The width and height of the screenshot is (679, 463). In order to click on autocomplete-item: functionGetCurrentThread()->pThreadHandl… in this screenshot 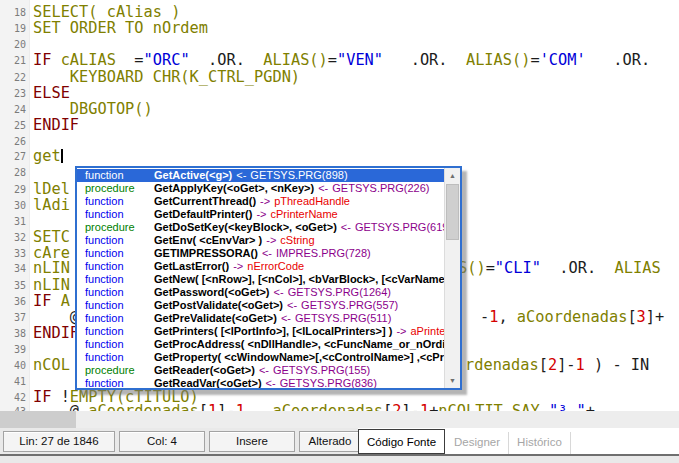, I will do `click(260, 202)`.